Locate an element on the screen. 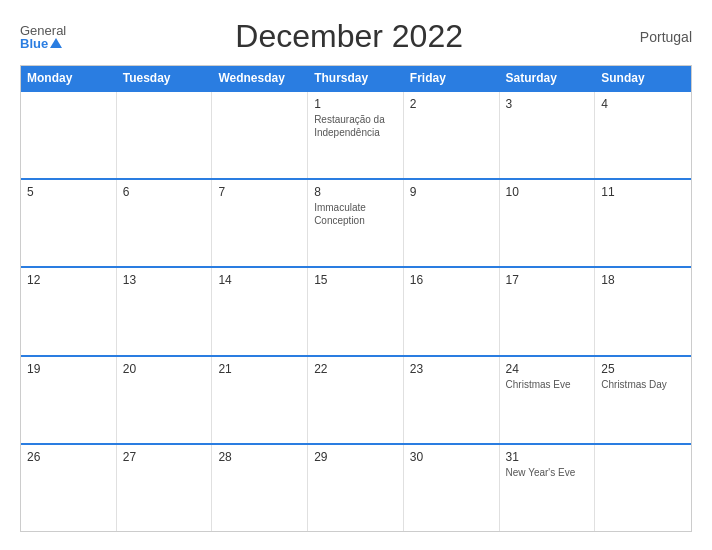  header-tuesday: Tuesday is located at coordinates (165, 78).